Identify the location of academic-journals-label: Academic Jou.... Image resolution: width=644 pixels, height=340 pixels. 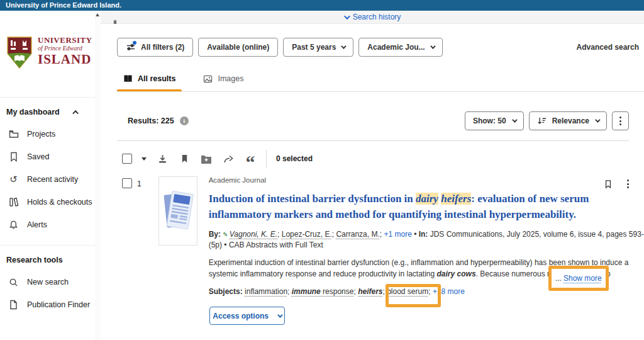
(396, 47).